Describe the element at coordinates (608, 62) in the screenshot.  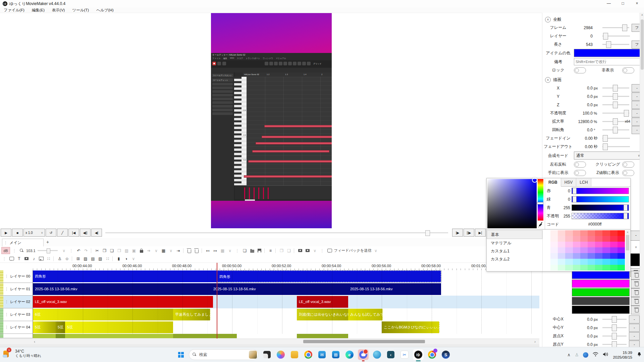
I see `note-input` at that location.